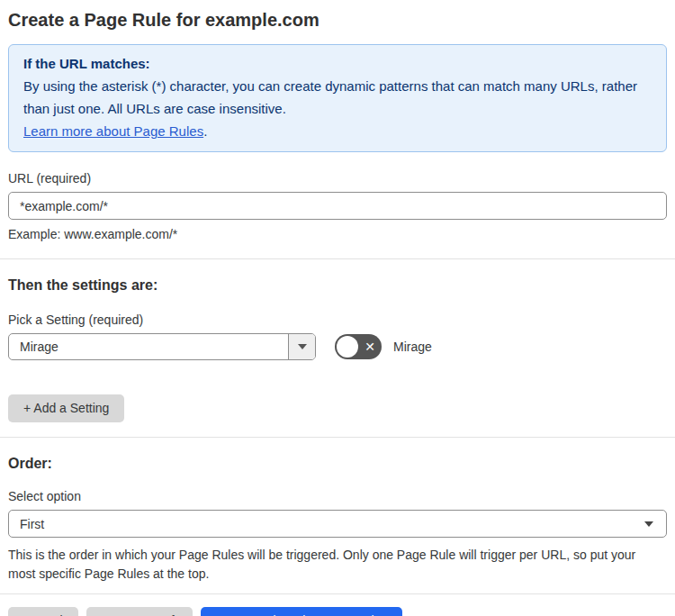 The width and height of the screenshot is (675, 616). I want to click on settings-section-heading: Then the settings are:, so click(338, 285).